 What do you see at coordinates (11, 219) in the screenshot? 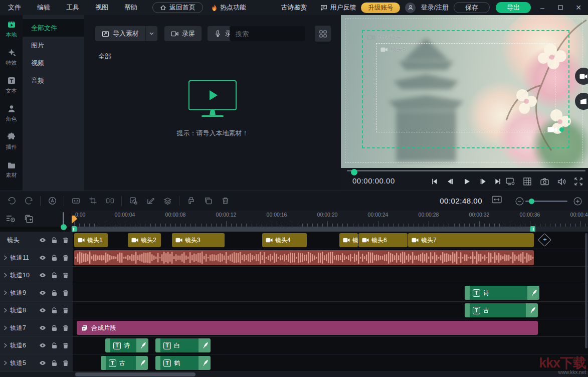
I see `track-manager-icon` at bounding box center [11, 219].